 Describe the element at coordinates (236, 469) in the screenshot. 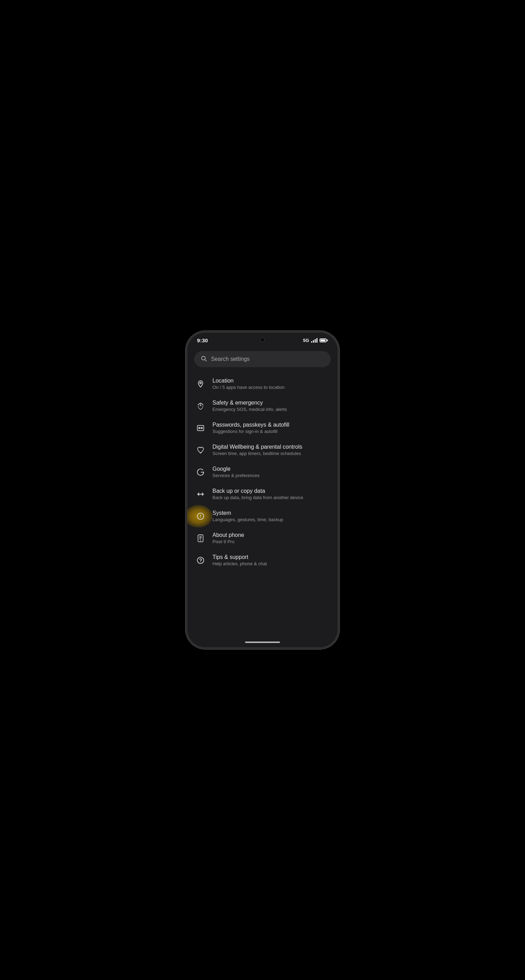

I see `google-title: Google` at that location.